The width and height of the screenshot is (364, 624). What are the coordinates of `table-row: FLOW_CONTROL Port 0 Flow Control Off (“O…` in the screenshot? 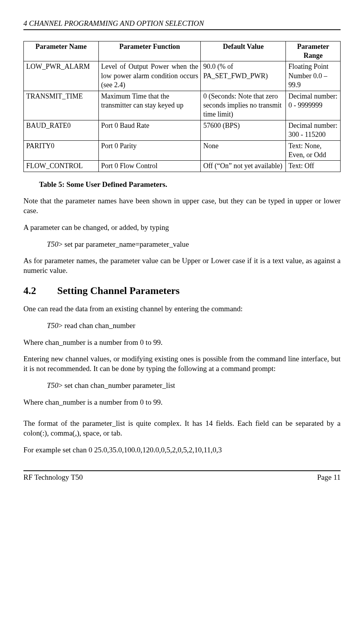 It's located at (182, 166).